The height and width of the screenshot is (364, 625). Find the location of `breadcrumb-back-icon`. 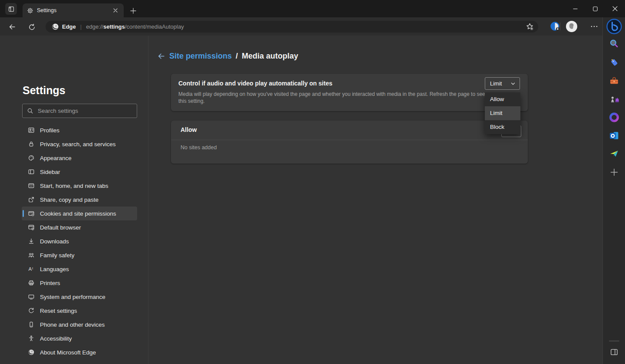

breadcrumb-back-icon is located at coordinates (161, 56).